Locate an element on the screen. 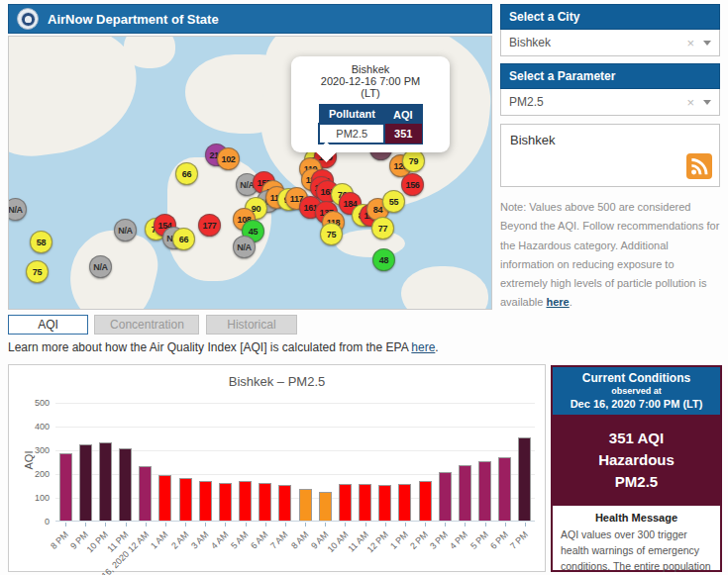 This screenshot has height=575, width=728. aqi-marker: 77 is located at coordinates (382, 228).